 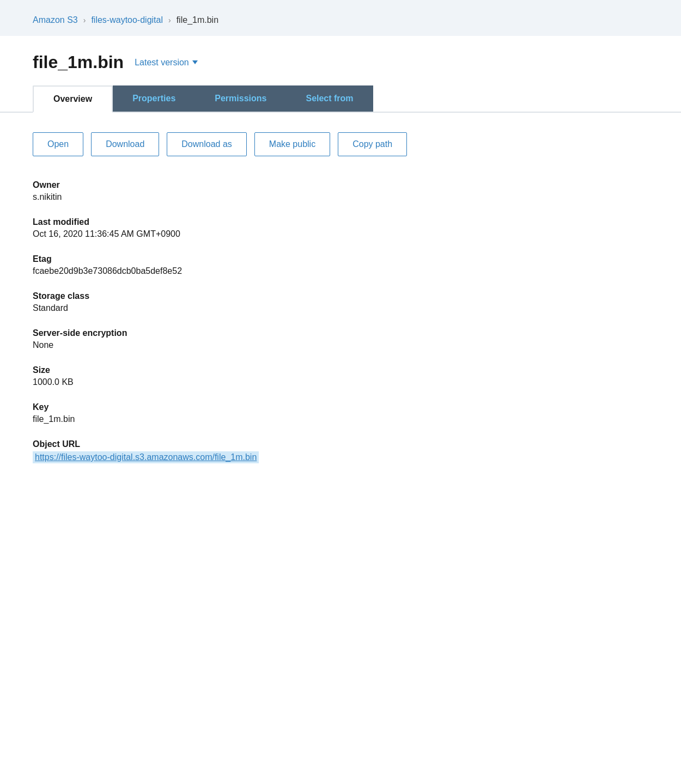 I want to click on tab-properties: Properties, so click(x=154, y=99).